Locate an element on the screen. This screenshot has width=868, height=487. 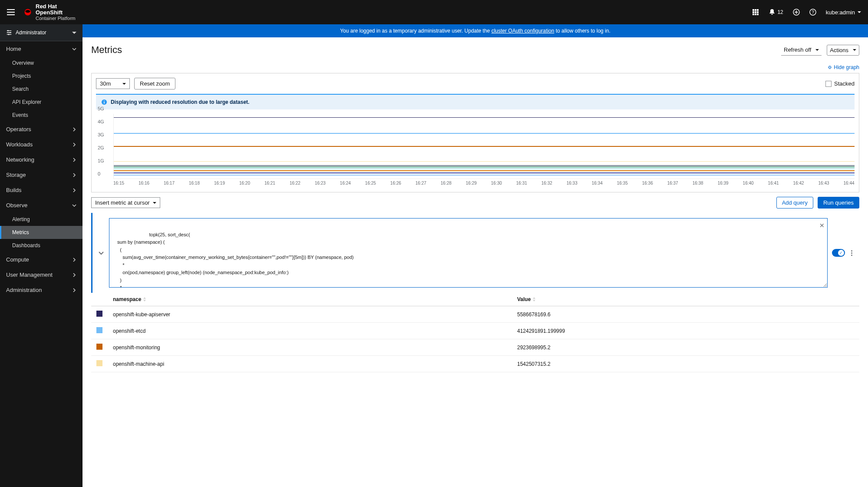
refresh-dropdown: Refresh off is located at coordinates (802, 50).